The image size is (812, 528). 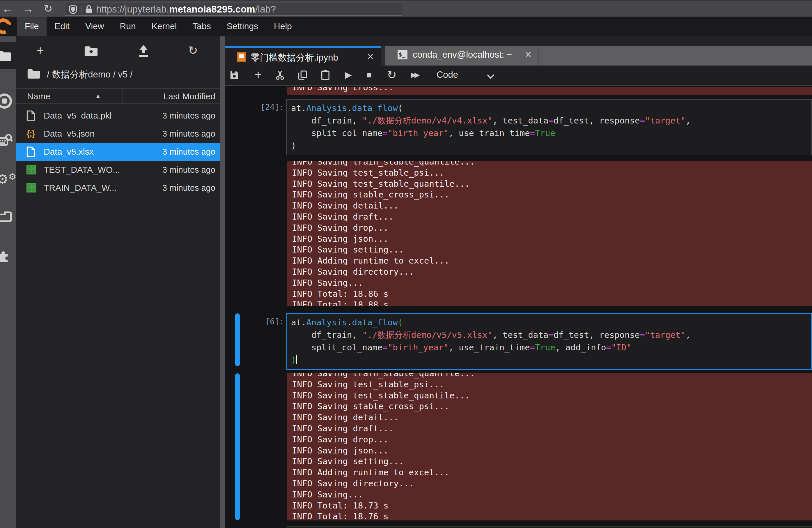 I want to click on activity-bar: ⚙⚙, so click(x=8, y=282).